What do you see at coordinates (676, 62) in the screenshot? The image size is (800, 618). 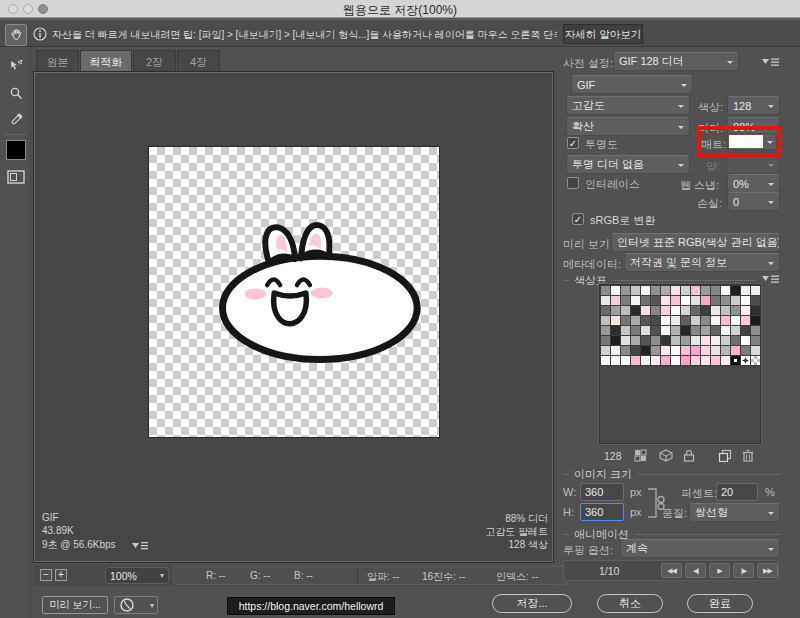 I see `preset-dropdown: GIF 128 디더` at bounding box center [676, 62].